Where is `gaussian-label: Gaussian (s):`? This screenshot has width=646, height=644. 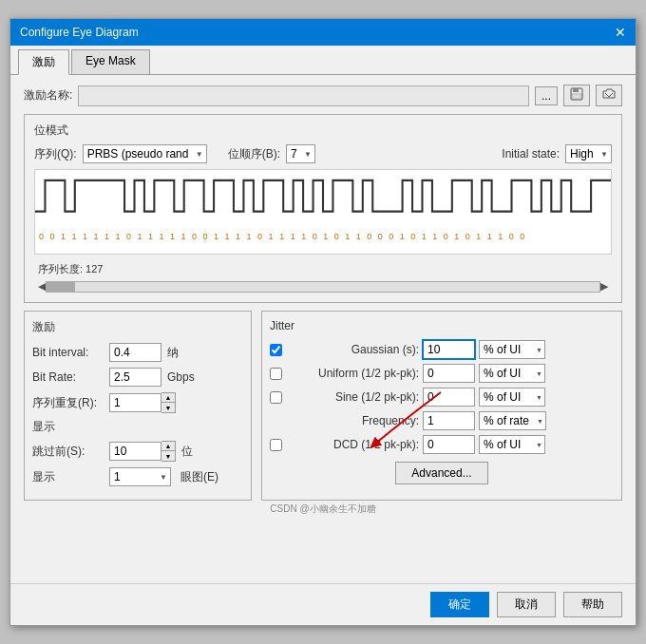
gaussian-label: Gaussian (s): is located at coordinates (352, 350).